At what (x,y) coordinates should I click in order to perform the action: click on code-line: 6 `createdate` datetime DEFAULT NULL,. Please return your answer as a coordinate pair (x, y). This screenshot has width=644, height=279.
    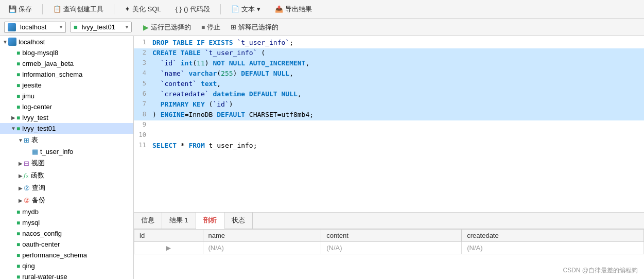
    Looking at the image, I should click on (389, 95).